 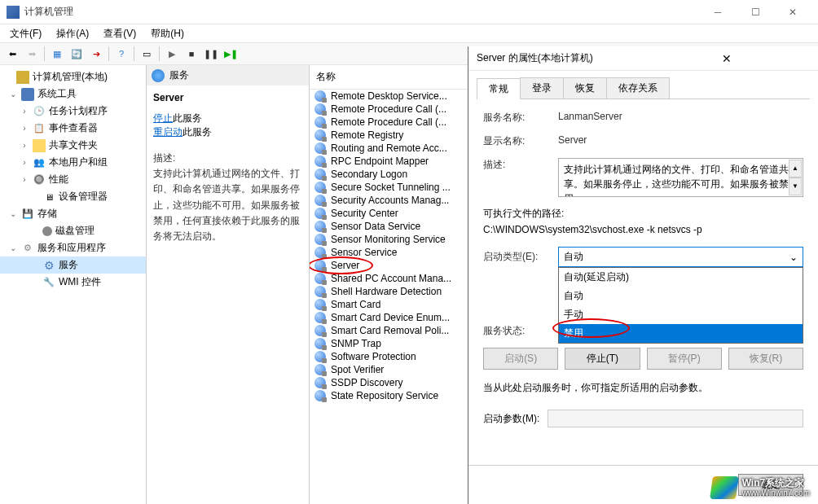 I want to click on tab-general: 常规, so click(x=499, y=89).